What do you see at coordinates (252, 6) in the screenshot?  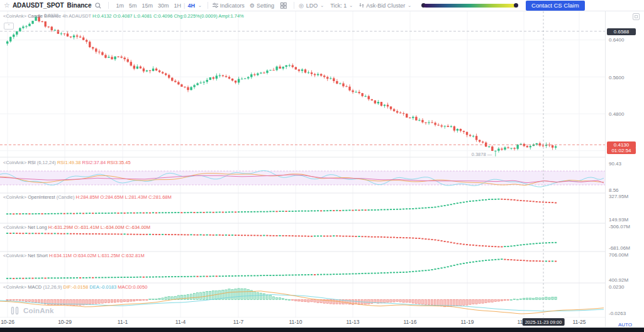 I see `gear-icon: ⚙` at bounding box center [252, 6].